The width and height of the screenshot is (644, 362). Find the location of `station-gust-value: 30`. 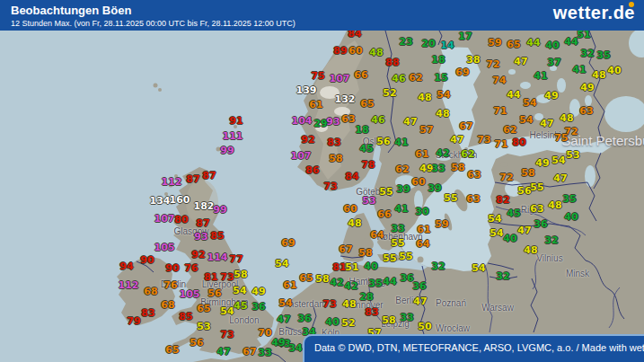

station-gust-value: 30 is located at coordinates (422, 212).